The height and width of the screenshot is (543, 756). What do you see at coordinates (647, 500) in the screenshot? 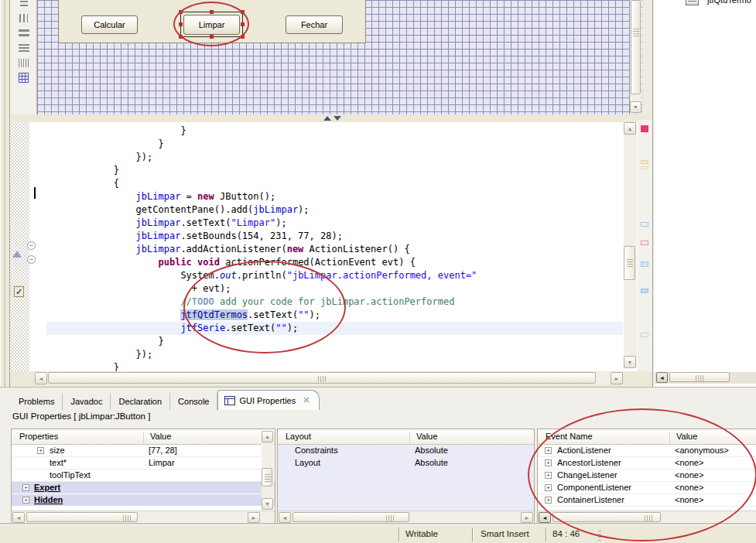
I see `table-row: +ContainerListener<none>` at bounding box center [647, 500].